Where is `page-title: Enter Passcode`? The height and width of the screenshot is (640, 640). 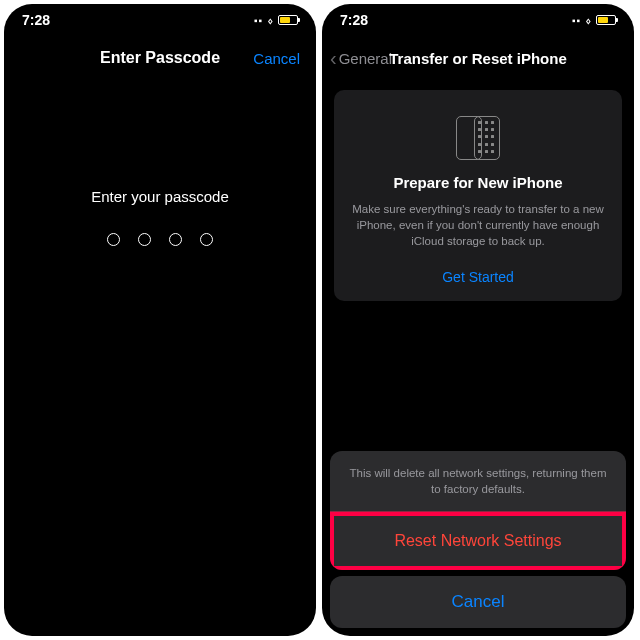 page-title: Enter Passcode is located at coordinates (160, 58).